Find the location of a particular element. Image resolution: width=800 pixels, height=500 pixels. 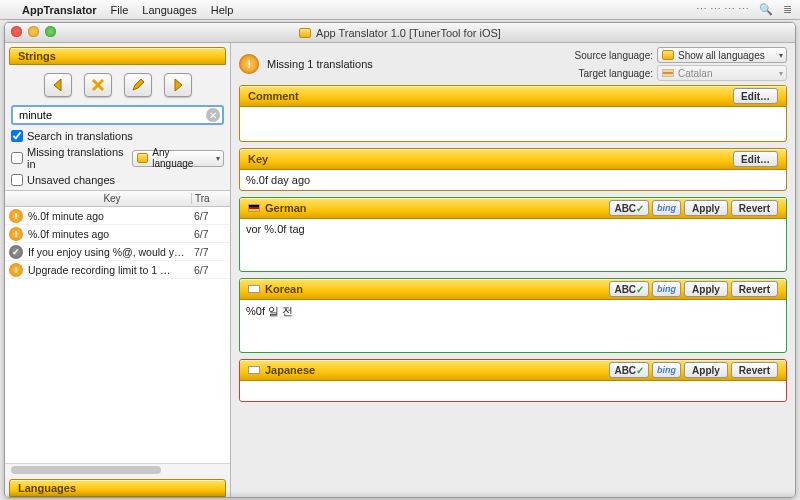

target-lang-value: Catalan is located at coordinates (695, 74).